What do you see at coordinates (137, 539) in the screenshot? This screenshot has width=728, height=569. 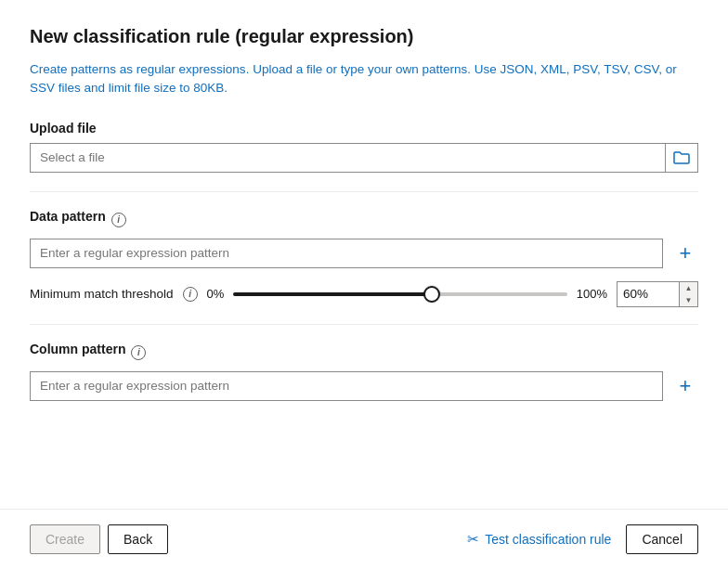 I see `back-button: Back` at bounding box center [137, 539].